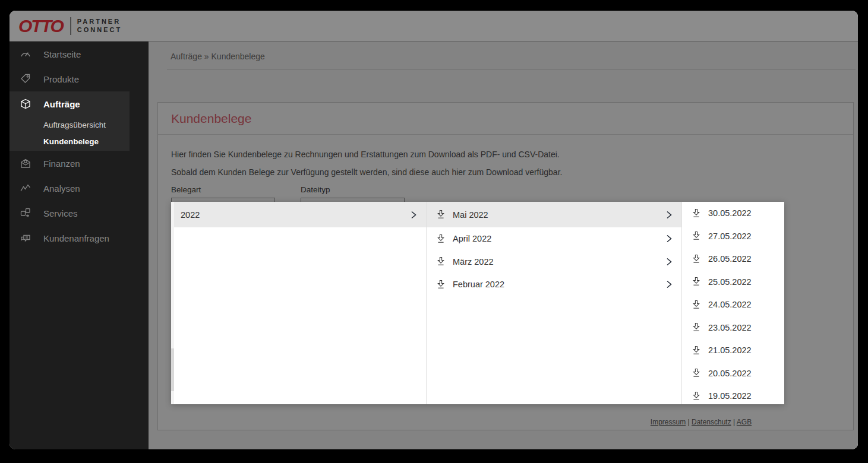 This screenshot has width=868, height=463. What do you see at coordinates (558, 284) in the screenshot?
I see `month-label: Februar 2022` at bounding box center [558, 284].